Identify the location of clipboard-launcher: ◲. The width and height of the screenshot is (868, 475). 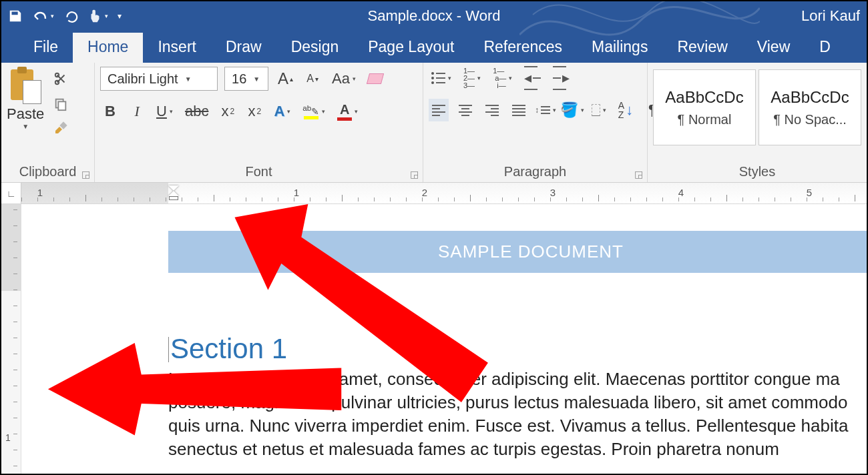
(85, 174).